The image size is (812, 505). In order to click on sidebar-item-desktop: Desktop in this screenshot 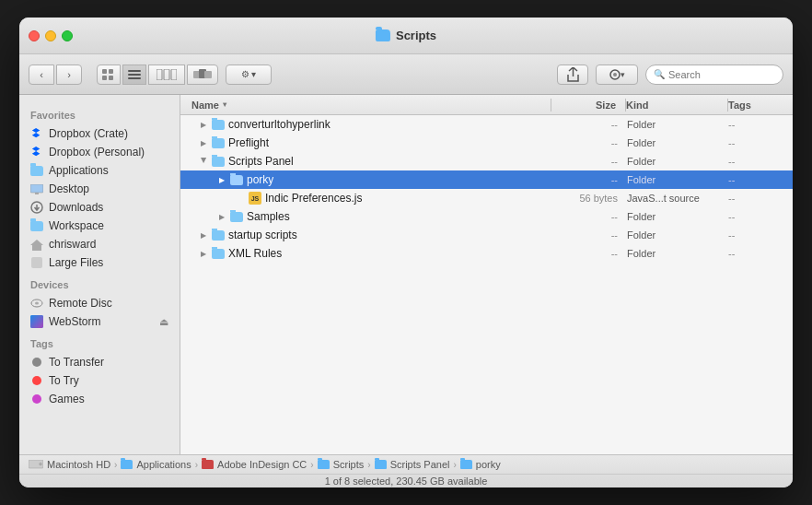, I will do `click(99, 189)`.